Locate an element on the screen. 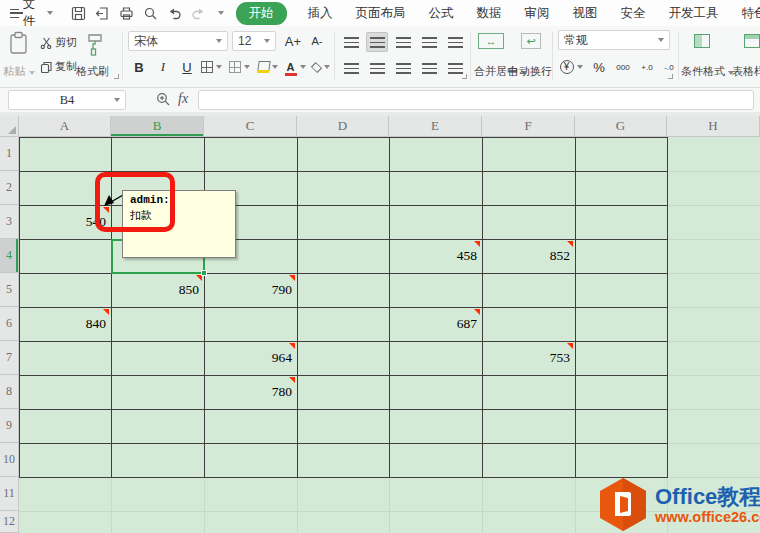 This screenshot has width=760, height=533. decrease-indent-button is located at coordinates (429, 42).